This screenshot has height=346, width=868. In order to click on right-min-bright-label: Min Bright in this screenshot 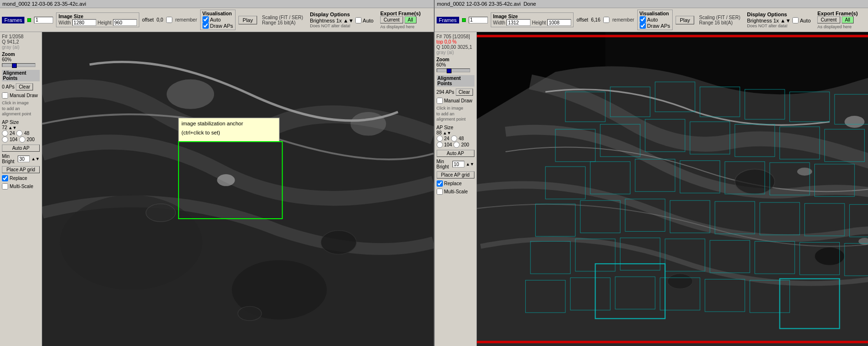, I will do `click(444, 164)`.